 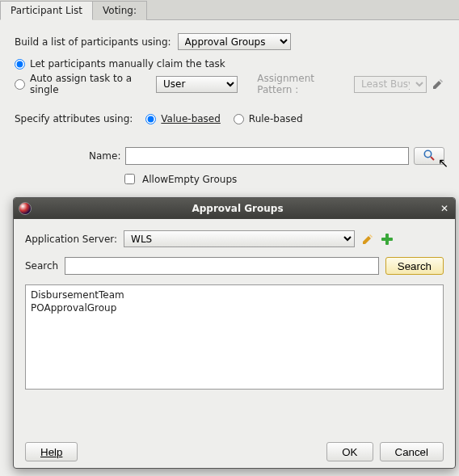 What do you see at coordinates (238, 209) in the screenshot?
I see `dialog-title: Approval Groups` at bounding box center [238, 209].